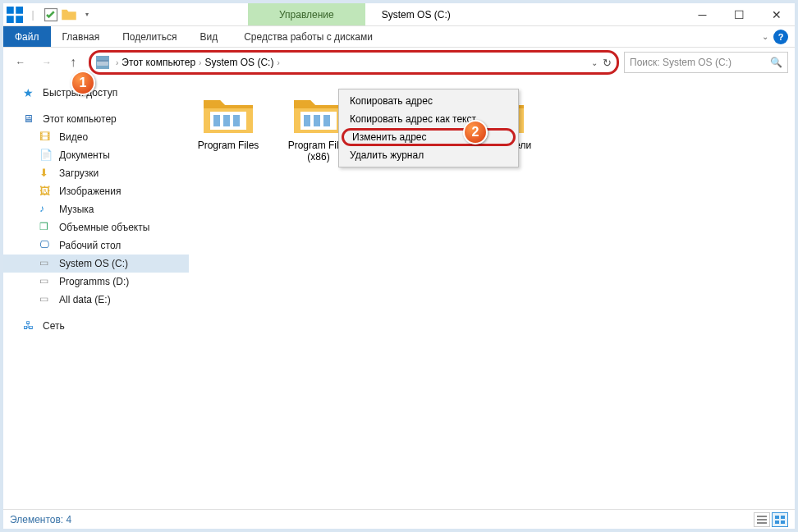 This screenshot has width=798, height=532. Describe the element at coordinates (47, 62) in the screenshot. I see `forward-button: →` at that location.